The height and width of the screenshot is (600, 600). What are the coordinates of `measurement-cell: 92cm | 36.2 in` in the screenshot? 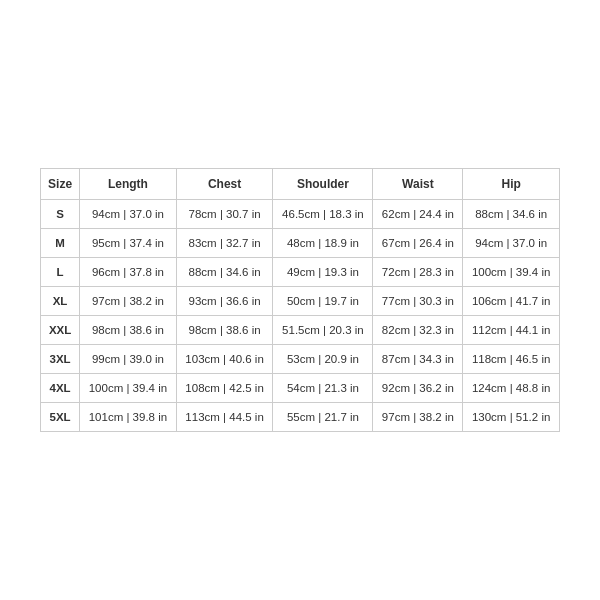 It's located at (418, 388).